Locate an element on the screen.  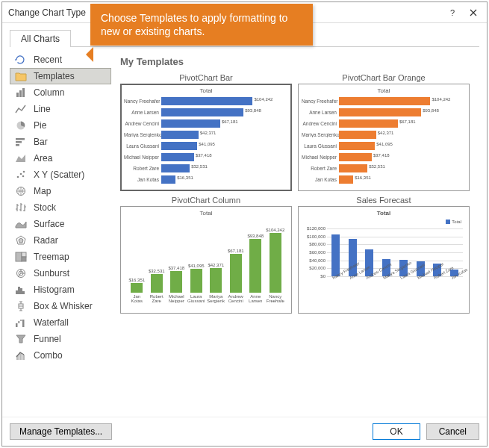
x-axis-label: Michael Neipper is located at coordinates (426, 284).